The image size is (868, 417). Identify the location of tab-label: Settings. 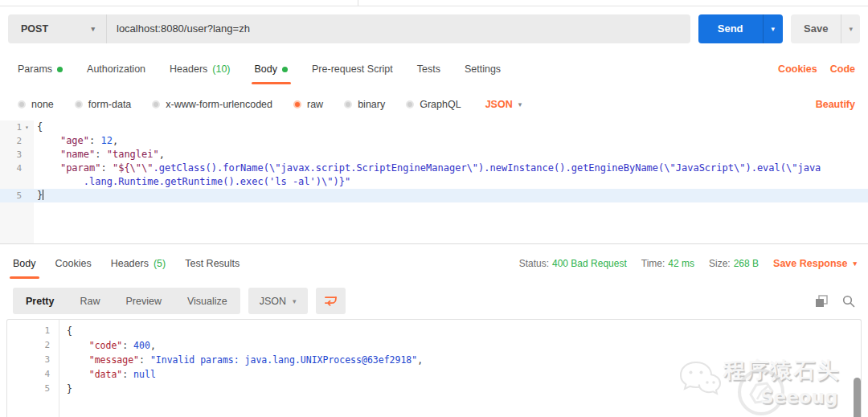
(482, 69).